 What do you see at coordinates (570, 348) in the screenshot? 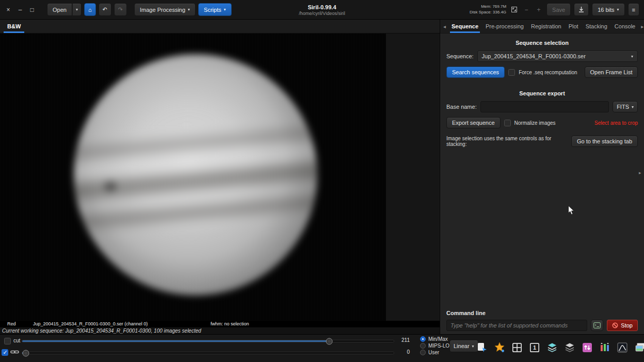
I see `layers-gray-icon` at bounding box center [570, 348].